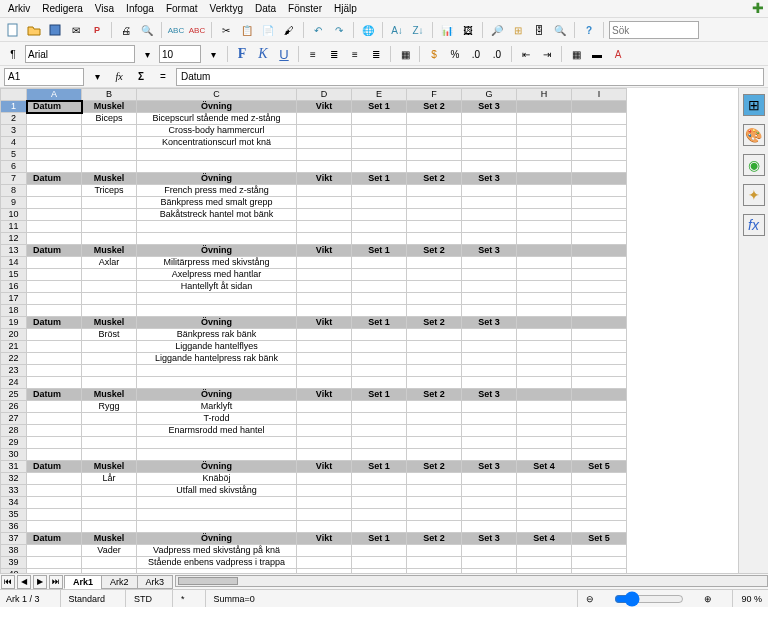  Describe the element at coordinates (490, 572) in the screenshot. I see `cell-G40` at that location.